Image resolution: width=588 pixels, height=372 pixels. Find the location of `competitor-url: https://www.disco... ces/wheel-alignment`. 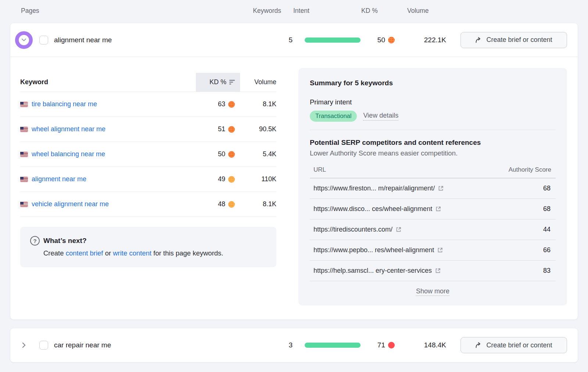

competitor-url: https://www.disco... ces/wheel-alignment is located at coordinates (373, 209).